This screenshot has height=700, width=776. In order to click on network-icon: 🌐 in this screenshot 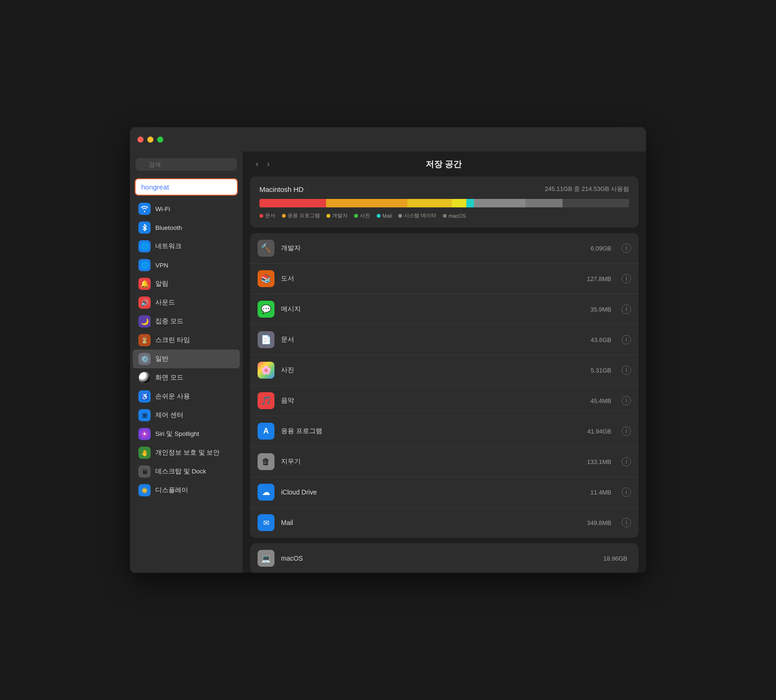, I will do `click(145, 246)`.